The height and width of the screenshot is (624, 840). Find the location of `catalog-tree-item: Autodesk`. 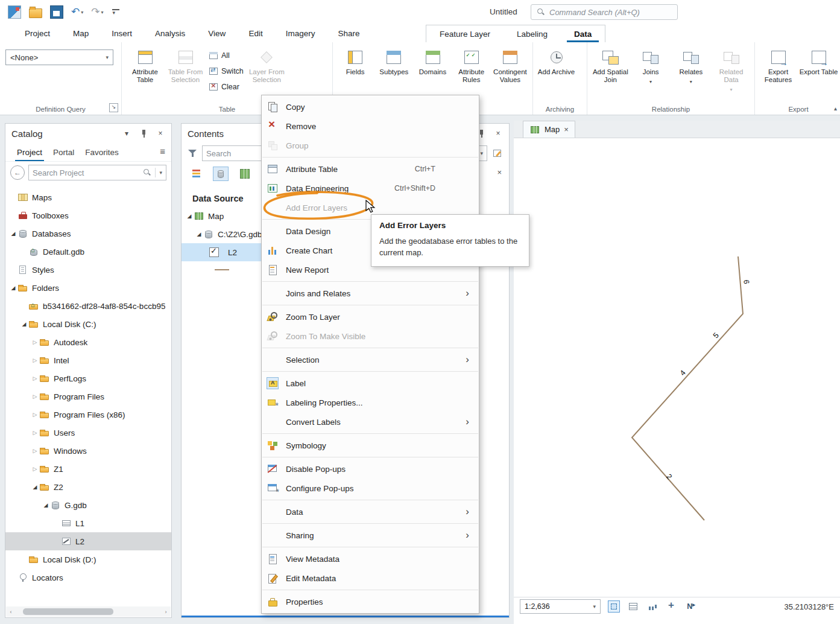

catalog-tree-item: Autodesk is located at coordinates (88, 342).